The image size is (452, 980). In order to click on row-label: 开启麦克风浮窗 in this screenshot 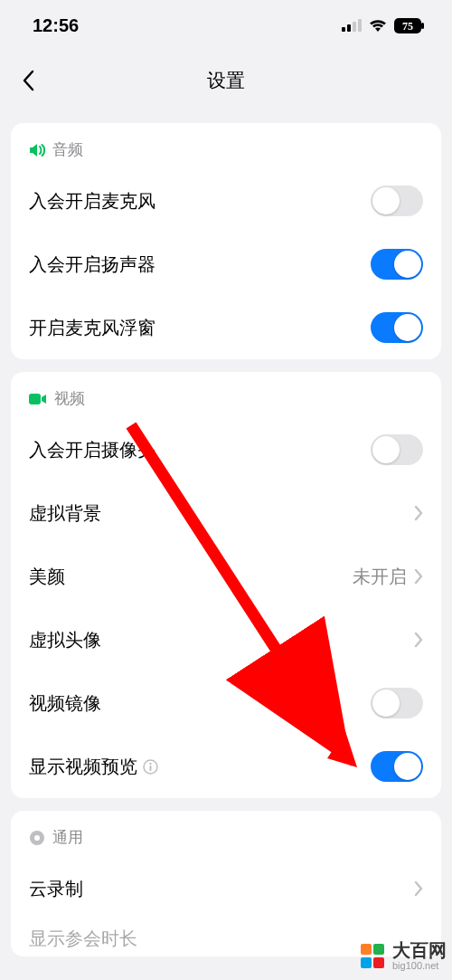, I will do `click(92, 328)`.